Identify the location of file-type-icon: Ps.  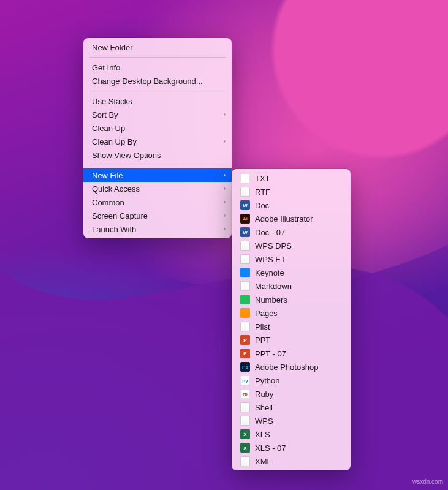
(245, 367).